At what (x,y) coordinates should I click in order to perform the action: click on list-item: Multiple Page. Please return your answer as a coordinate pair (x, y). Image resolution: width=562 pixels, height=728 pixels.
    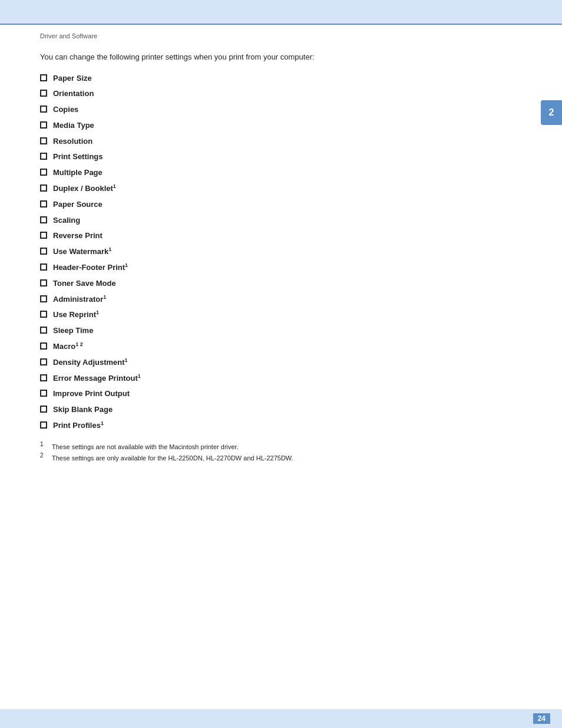
    Looking at the image, I should click on (281, 173).